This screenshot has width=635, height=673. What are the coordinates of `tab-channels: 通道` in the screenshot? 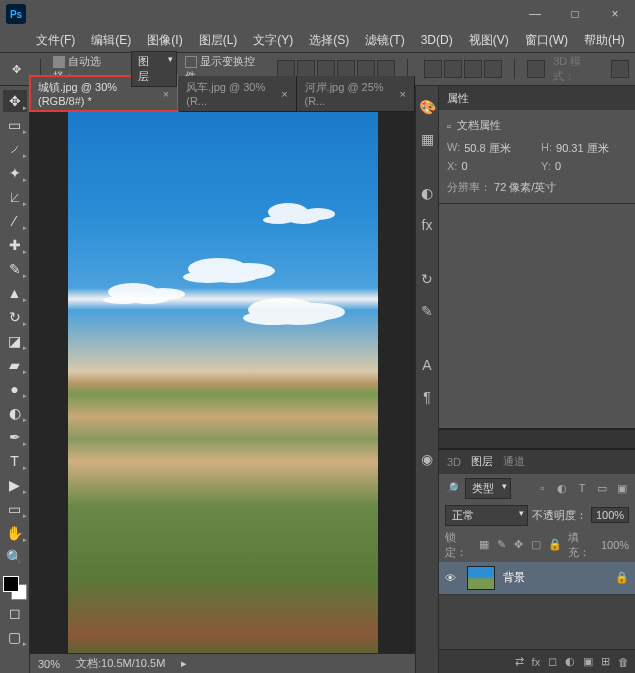 It's located at (514, 462).